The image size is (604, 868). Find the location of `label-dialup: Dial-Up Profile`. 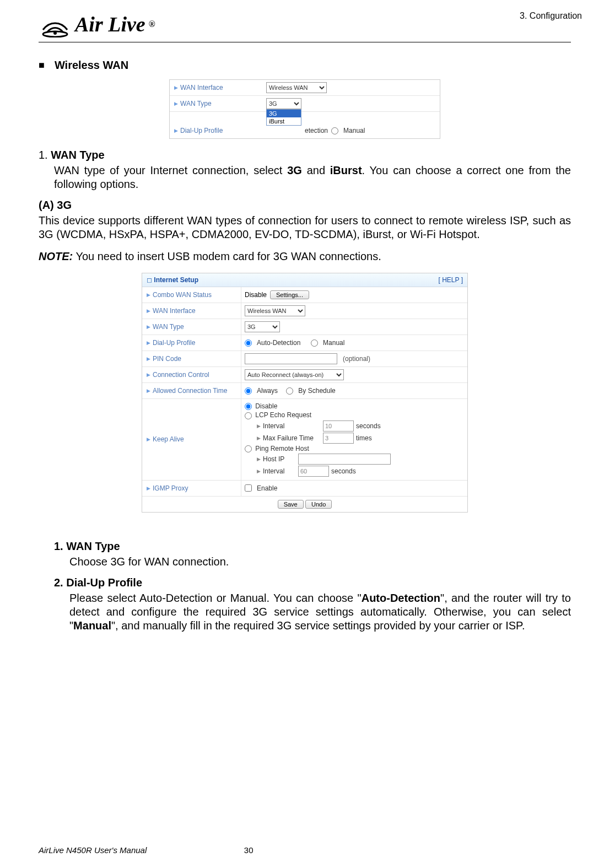

label-dialup: Dial-Up Profile is located at coordinates (202, 131).